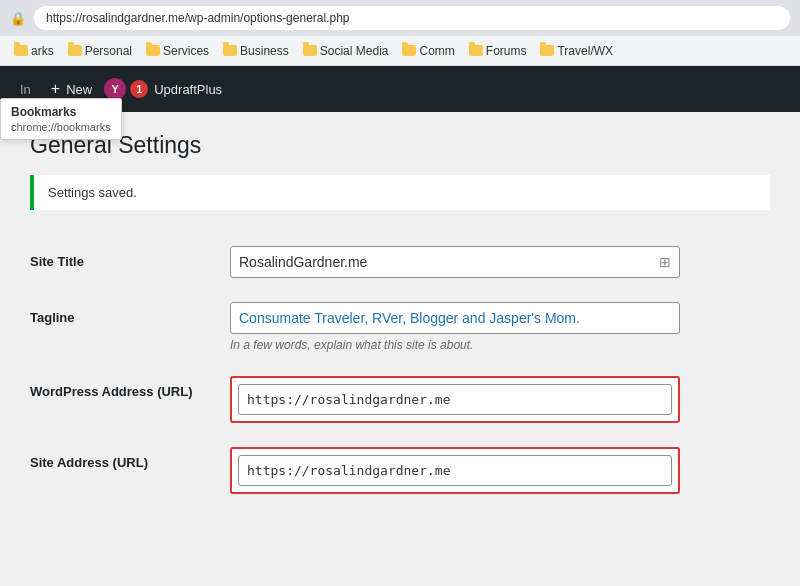 Image resolution: width=800 pixels, height=586 pixels. Describe the element at coordinates (115, 89) in the screenshot. I see `yoast-icon: Y` at that location.